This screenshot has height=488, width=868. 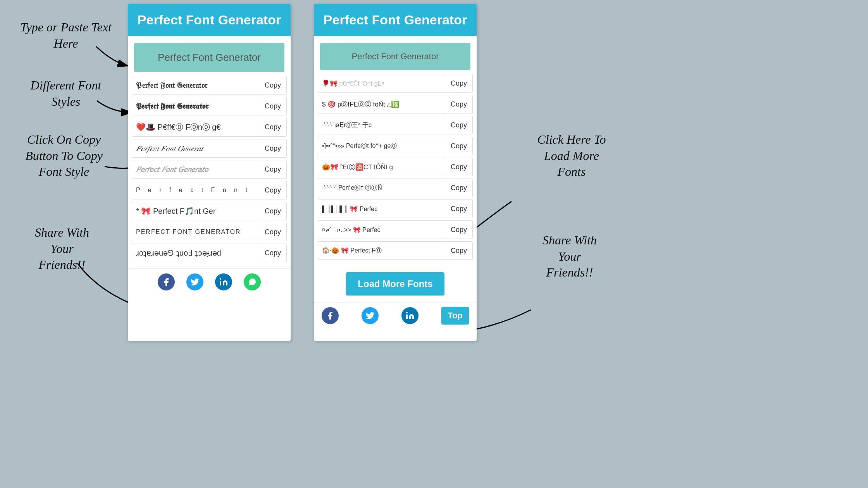 I want to click on annotation-share-left: Share WithYourFriends!!, so click(x=62, y=249).